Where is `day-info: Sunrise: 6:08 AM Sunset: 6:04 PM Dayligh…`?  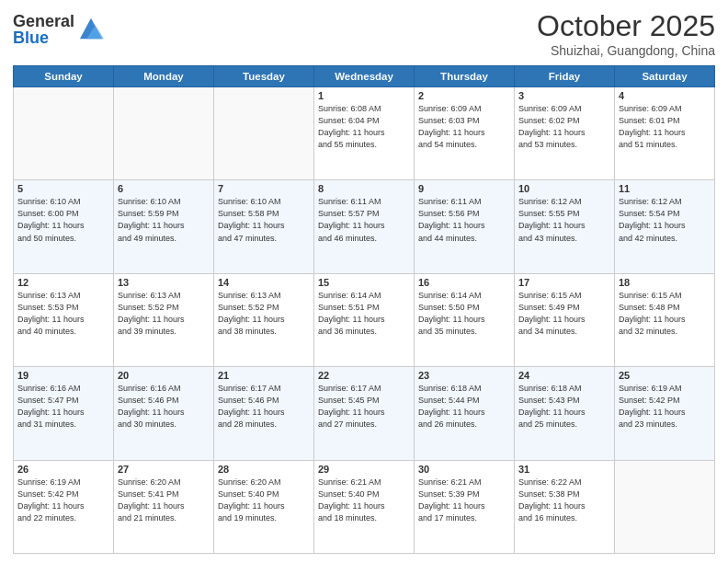 day-info: Sunrise: 6:08 AM Sunset: 6:04 PM Dayligh… is located at coordinates (364, 127).